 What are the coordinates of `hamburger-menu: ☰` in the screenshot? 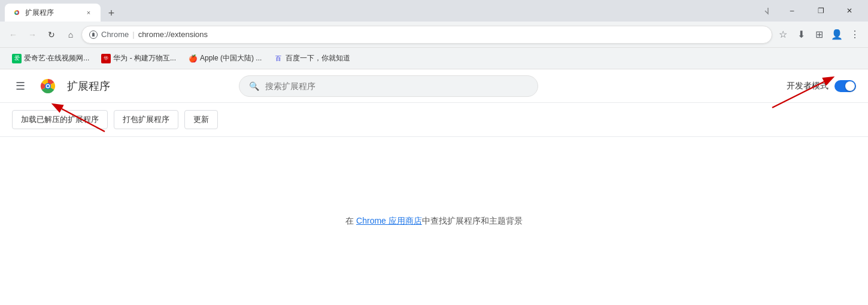 It's located at (20, 86).